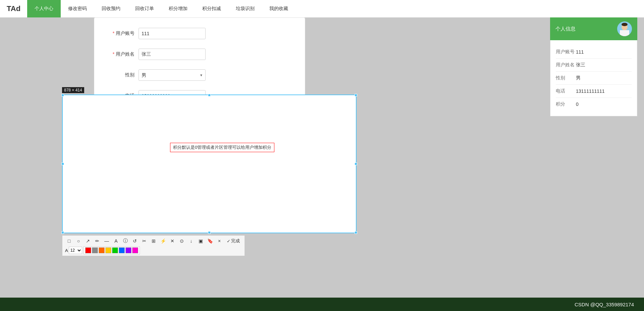  Describe the element at coordinates (112, 250) in the screenshot. I see `color-palette` at that location.